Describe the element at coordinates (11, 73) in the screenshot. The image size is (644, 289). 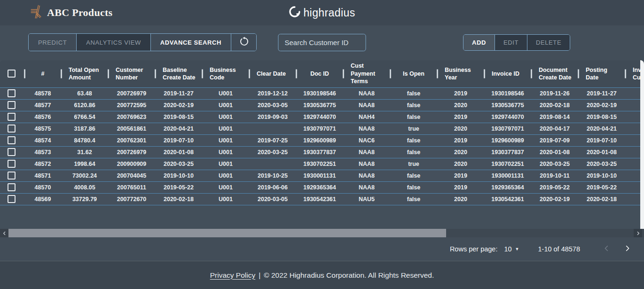
I see `select-all-checkbox` at that location.